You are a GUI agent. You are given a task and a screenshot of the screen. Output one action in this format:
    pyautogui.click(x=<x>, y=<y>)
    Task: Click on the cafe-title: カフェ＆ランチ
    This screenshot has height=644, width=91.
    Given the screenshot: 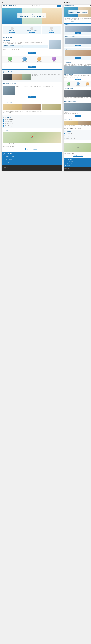 What is the action you would take?
    pyautogui.click(x=32, y=102)
    